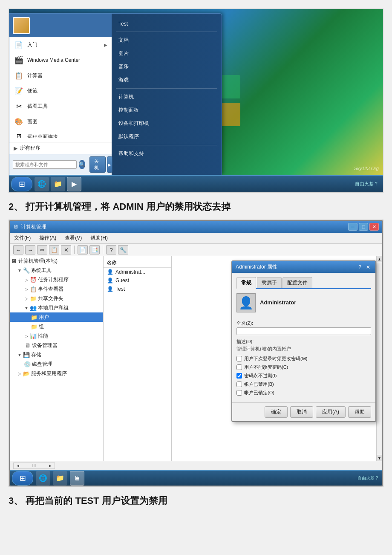 The width and height of the screenshot is (392, 555). Describe the element at coordinates (26, 280) in the screenshot. I see `ts-expand: ▷` at that location.